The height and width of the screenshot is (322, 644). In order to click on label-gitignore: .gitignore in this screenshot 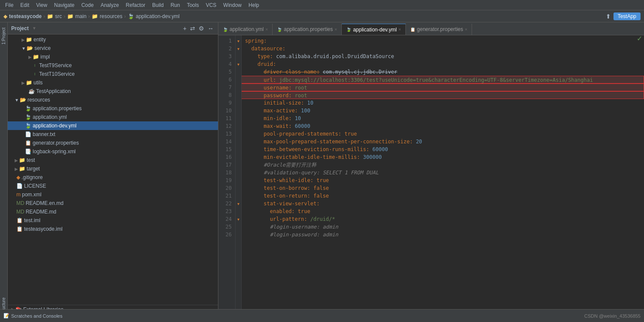, I will do `click(32, 177)`.